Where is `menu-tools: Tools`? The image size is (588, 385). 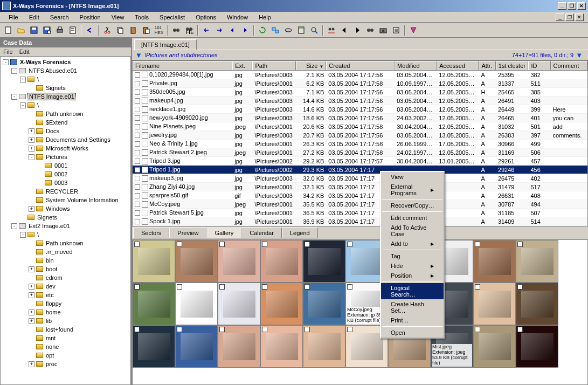
menu-tools: Tools is located at coordinates (142, 17).